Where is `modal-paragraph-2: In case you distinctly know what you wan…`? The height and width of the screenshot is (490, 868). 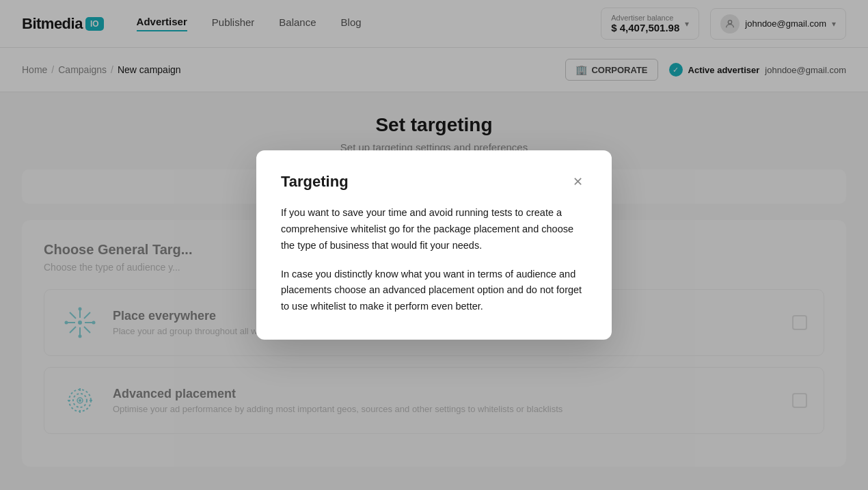 modal-paragraph-2: In case you distinctly know what you wan… is located at coordinates (434, 291).